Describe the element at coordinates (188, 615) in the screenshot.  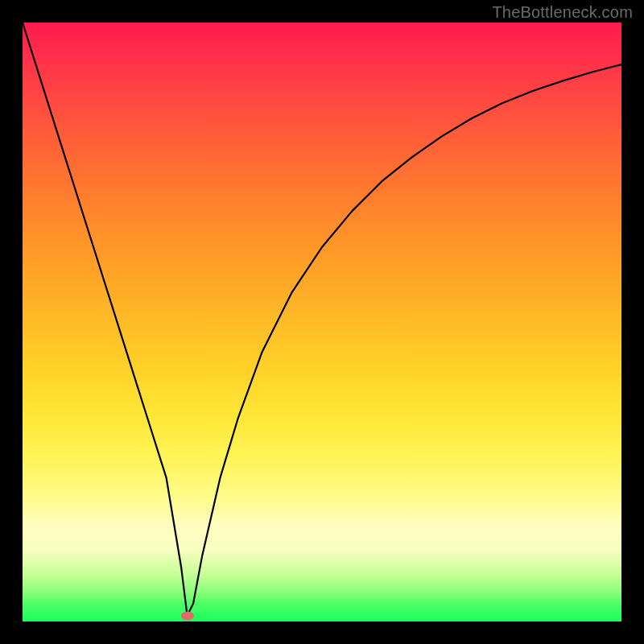
I see `optimal-point-marker` at that location.